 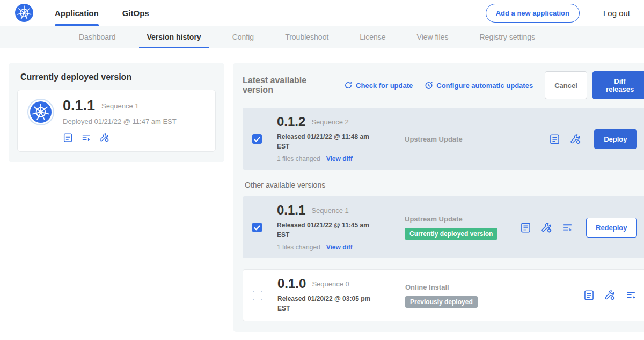 I want to click on top-tabs: Application GitOps, so click(x=114, y=13).